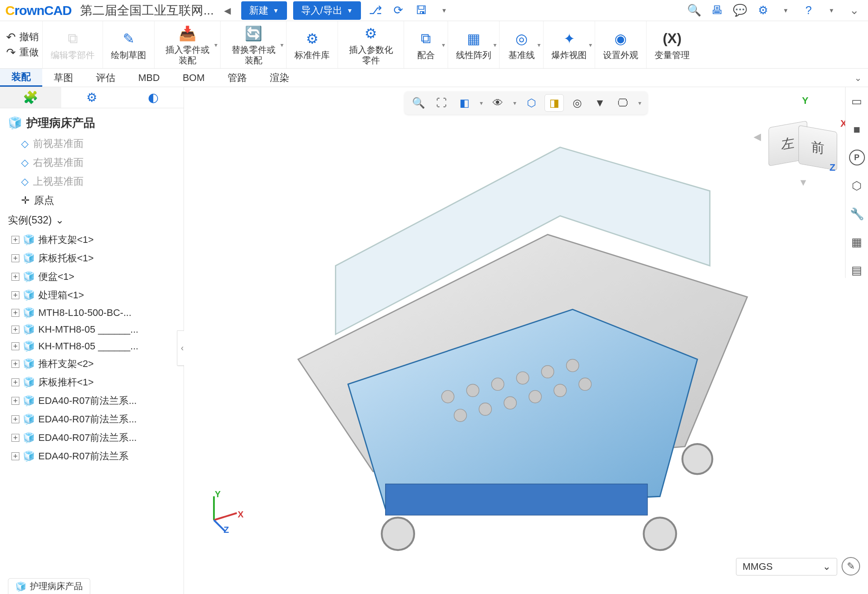  What do you see at coordinates (92, 220) in the screenshot?
I see `instances-header: 实例(532)⌄` at bounding box center [92, 220].